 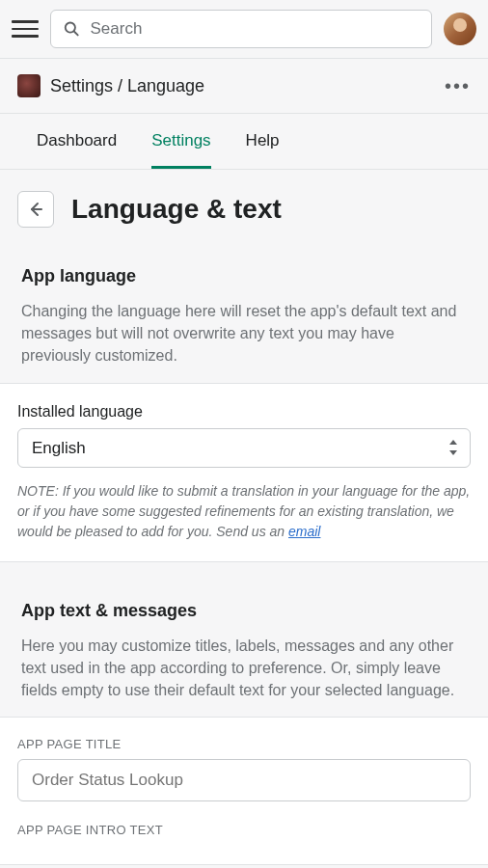 I want to click on section-title-app-text: App text & messages, so click(x=244, y=611).